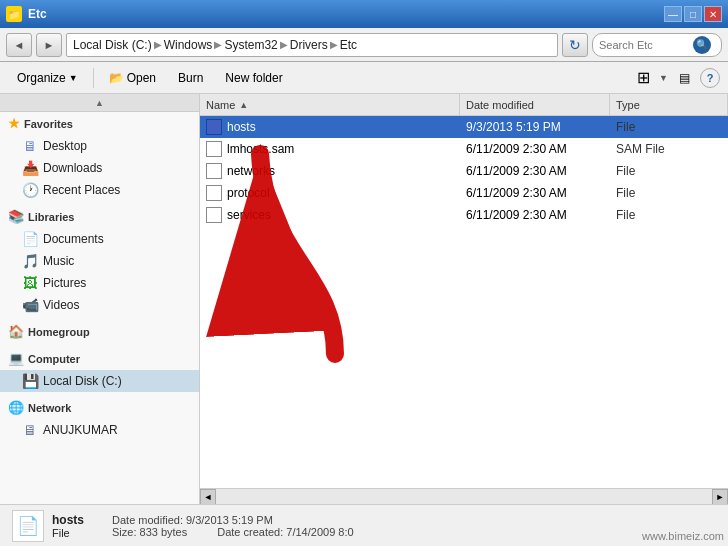 This screenshot has height=546, width=728. What do you see at coordinates (100, 124) in the screenshot?
I see `favorites-header: ★ Favorites` at bounding box center [100, 124].